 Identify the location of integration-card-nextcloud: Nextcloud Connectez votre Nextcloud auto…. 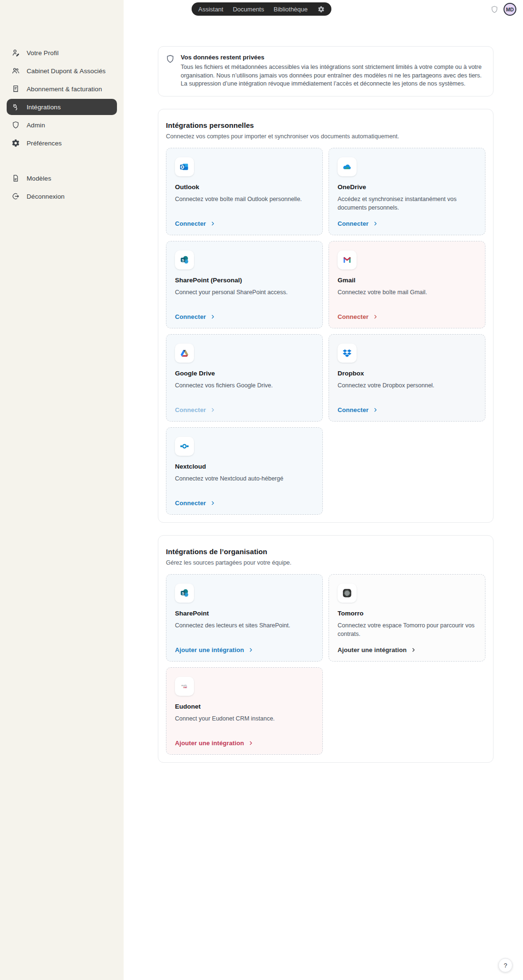
(244, 471).